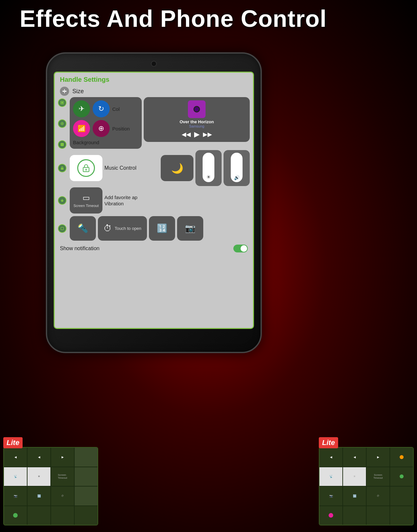  What do you see at coordinates (177, 168) in the screenshot?
I see `night-mode-btn: 🌙` at bounding box center [177, 168].